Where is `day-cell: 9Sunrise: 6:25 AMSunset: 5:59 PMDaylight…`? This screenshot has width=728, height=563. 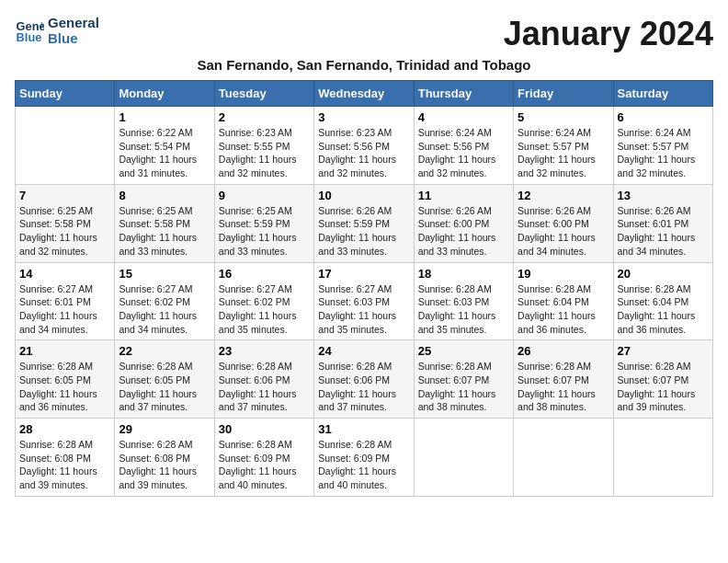
day-cell: 9Sunrise: 6:25 AMSunset: 5:59 PMDaylight… is located at coordinates (264, 223).